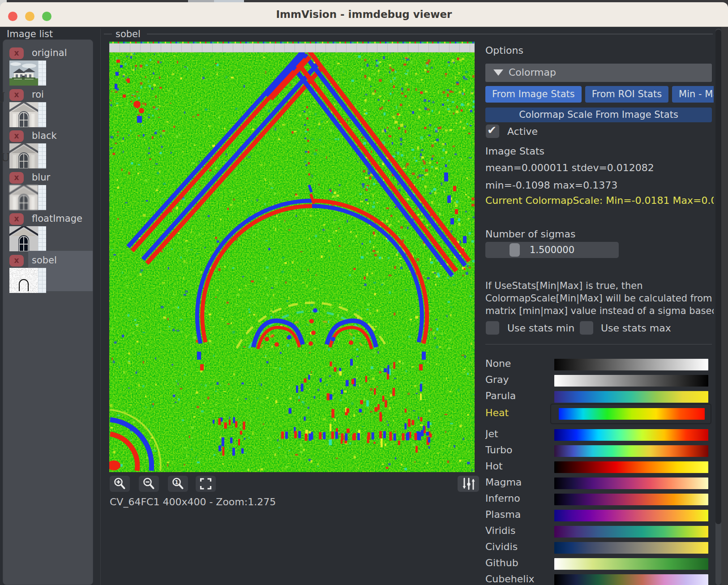 The width and height of the screenshot is (728, 585). I want to click on image-list-title: Image list, so click(30, 34).